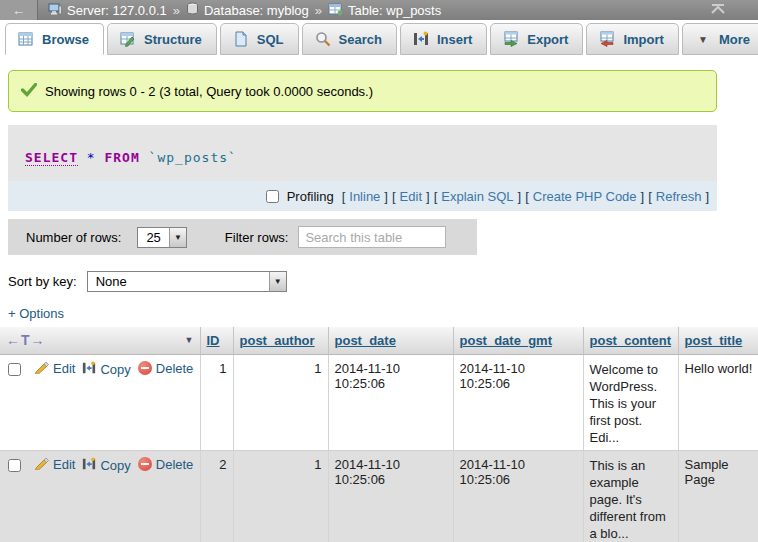  I want to click on insert-row-icon, so click(421, 39).